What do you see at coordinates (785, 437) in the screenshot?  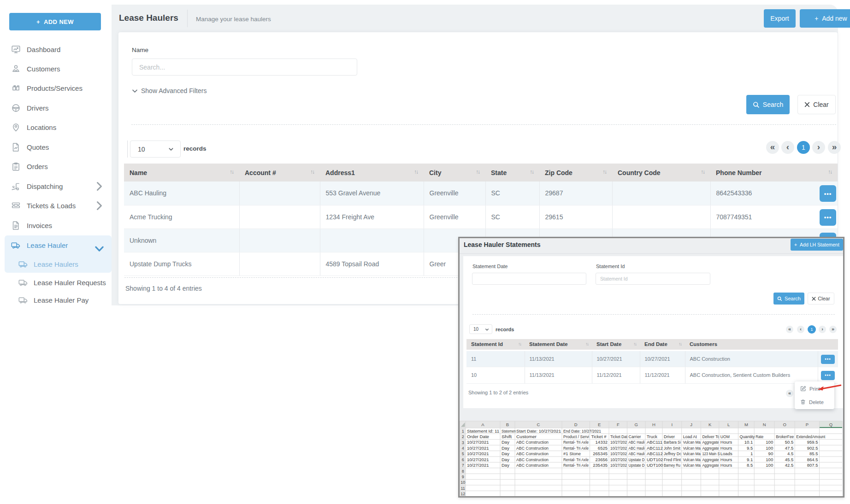 I see `svg-text: BrokerFee` at bounding box center [785, 437].